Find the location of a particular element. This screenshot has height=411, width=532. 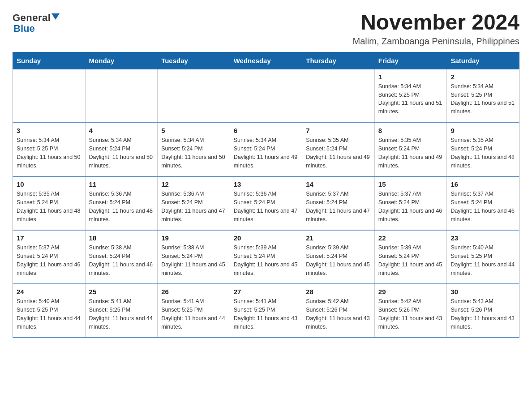

calendar-cell: 3Sunrise: 5:34 AM Sunset: 5:25 PM Daylig… is located at coordinates (49, 150).